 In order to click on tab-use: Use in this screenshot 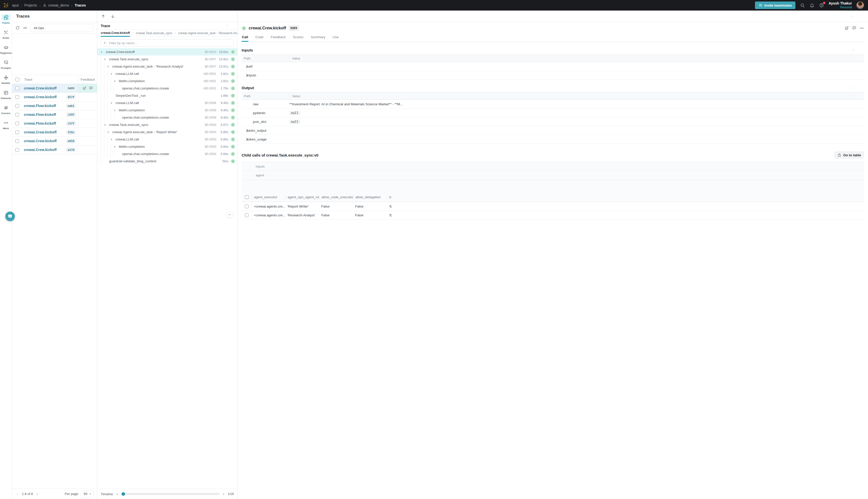, I will do `click(336, 38)`.